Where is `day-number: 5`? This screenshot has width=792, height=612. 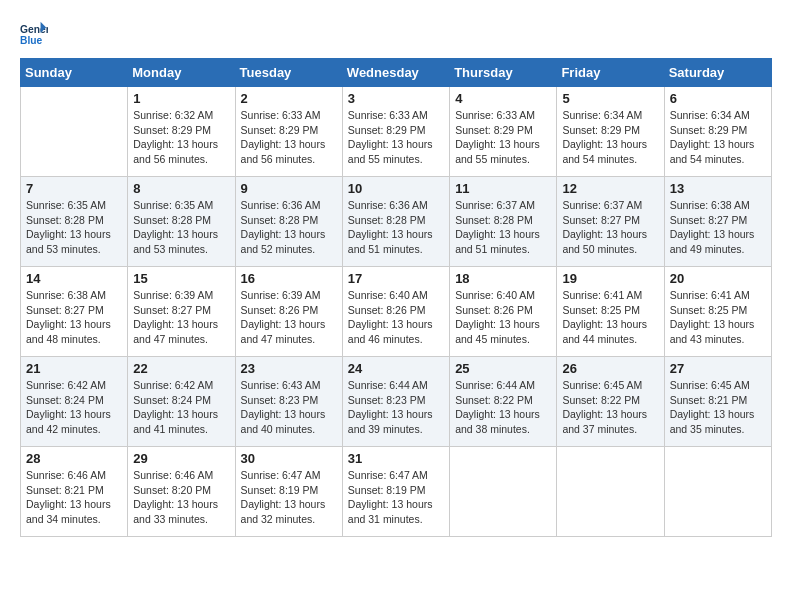 day-number: 5 is located at coordinates (610, 98).